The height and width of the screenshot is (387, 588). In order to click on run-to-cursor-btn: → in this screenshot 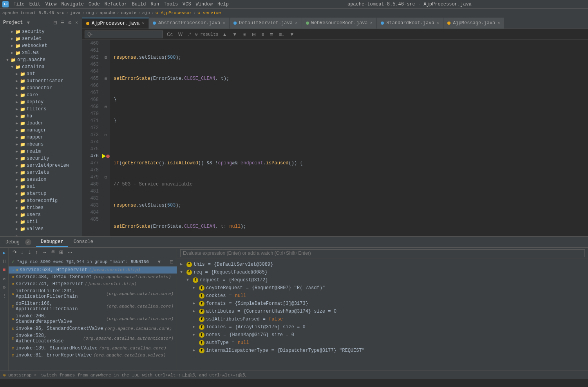, I will do `click(45, 252)`.